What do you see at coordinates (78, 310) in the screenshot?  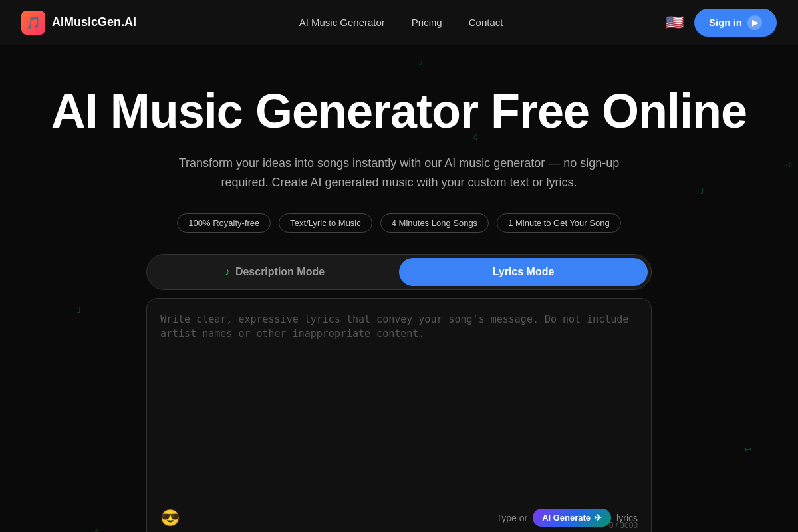 I see `deco-note-4: ♩` at bounding box center [78, 310].